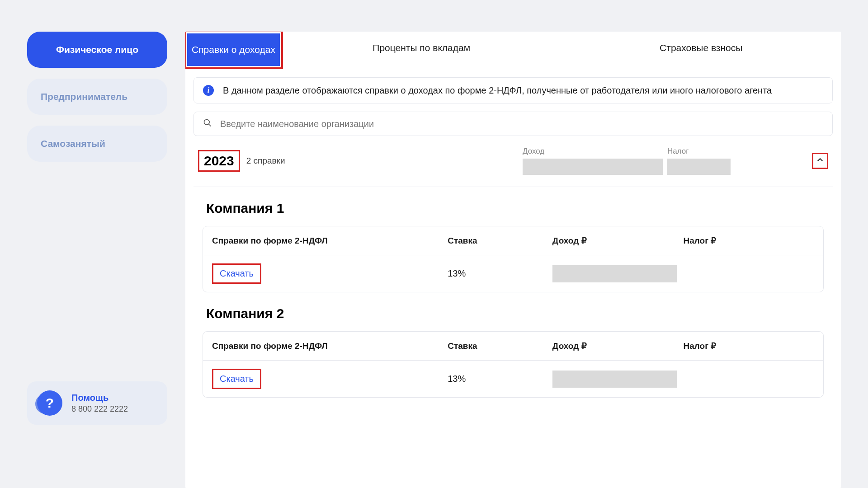 Image resolution: width=868 pixels, height=488 pixels. I want to click on company-block: Компания 1 Справки по форме 2-НДФЛ Ставк…, so click(513, 247).